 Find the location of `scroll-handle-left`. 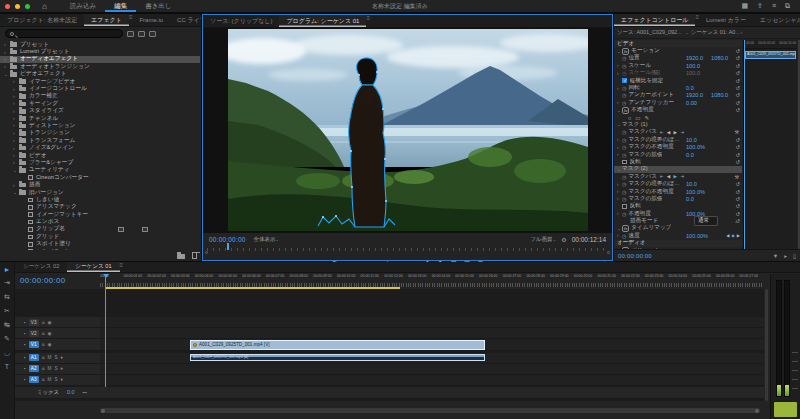

scroll-handle-left is located at coordinates (206, 252).